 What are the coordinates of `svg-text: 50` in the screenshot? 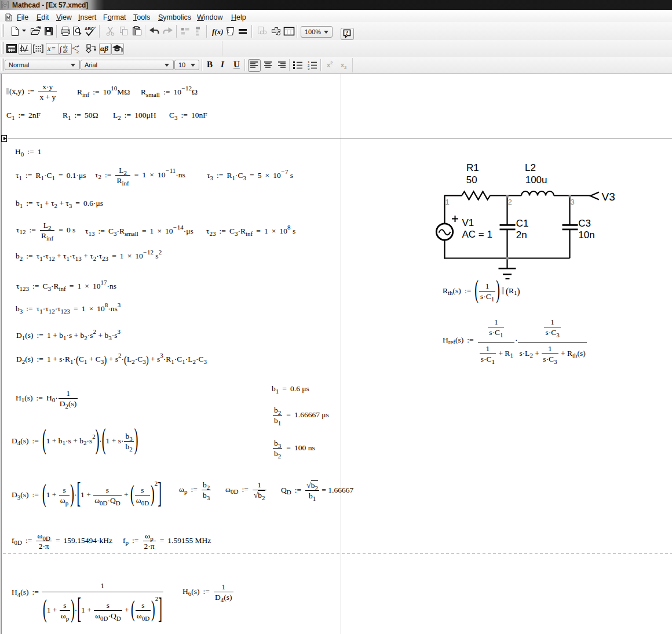 It's located at (472, 180).